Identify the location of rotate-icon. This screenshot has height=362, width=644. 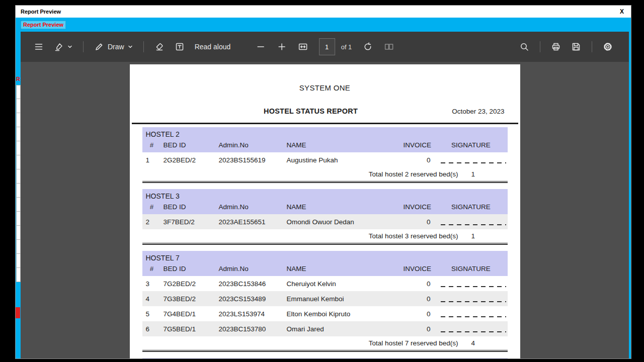
(368, 47).